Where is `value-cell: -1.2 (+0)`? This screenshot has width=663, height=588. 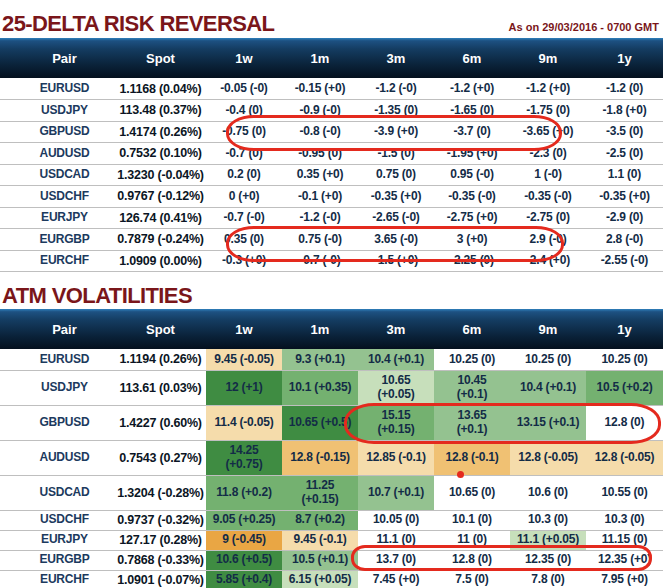
value-cell: -1.2 (+0) is located at coordinates (548, 89).